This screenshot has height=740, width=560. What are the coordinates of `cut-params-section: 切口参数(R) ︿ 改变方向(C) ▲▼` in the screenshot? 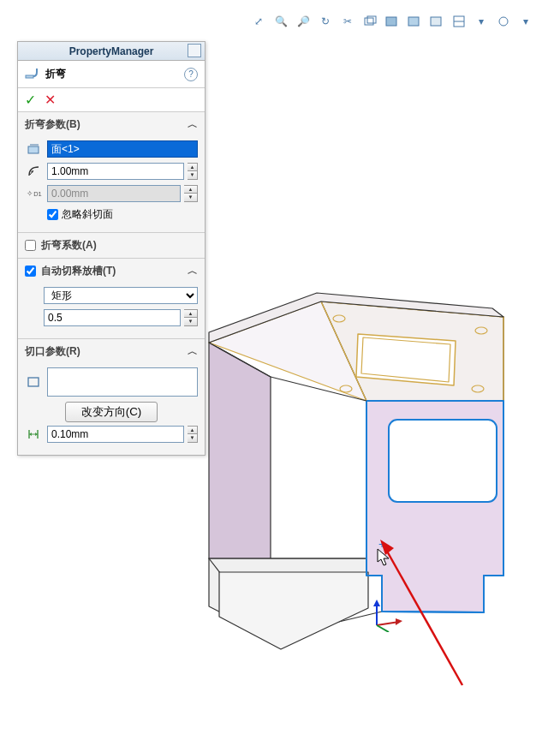 It's located at (111, 397).